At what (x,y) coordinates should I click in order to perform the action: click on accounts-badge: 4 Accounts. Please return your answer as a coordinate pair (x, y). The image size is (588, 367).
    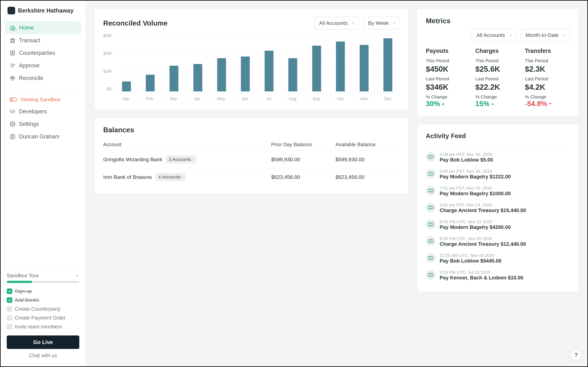
    Looking at the image, I should click on (171, 177).